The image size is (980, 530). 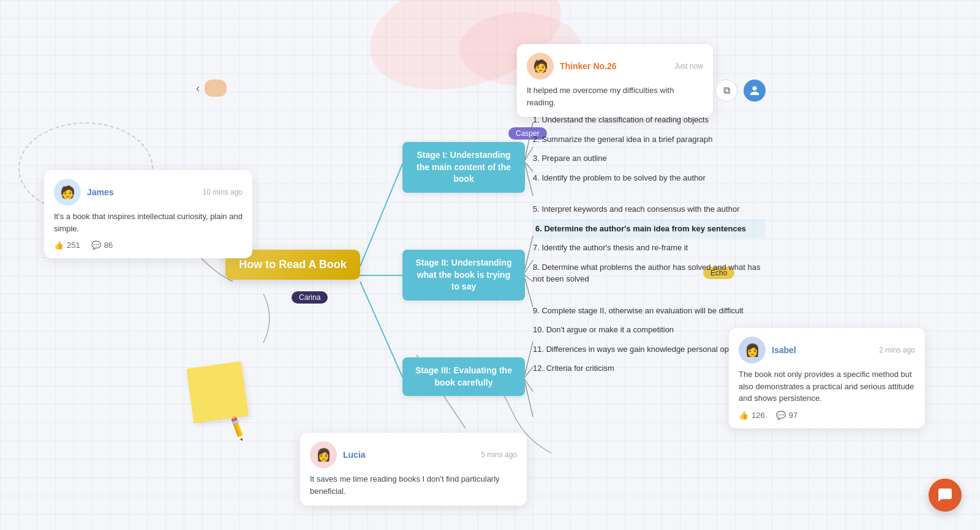 What do you see at coordinates (615, 81) in the screenshot?
I see `thinker-card: 🧑 Thinker No.26 Just now It helped me ov…` at bounding box center [615, 81].